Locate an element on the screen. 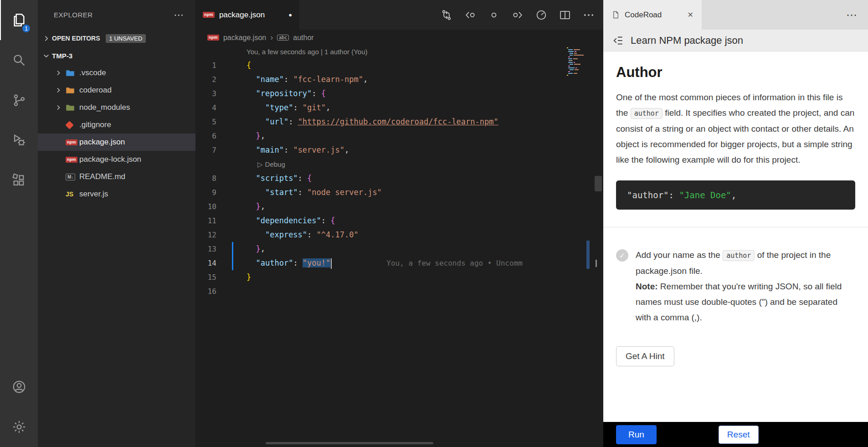 The image size is (868, 447). more-actions-icon is located at coordinates (589, 15).